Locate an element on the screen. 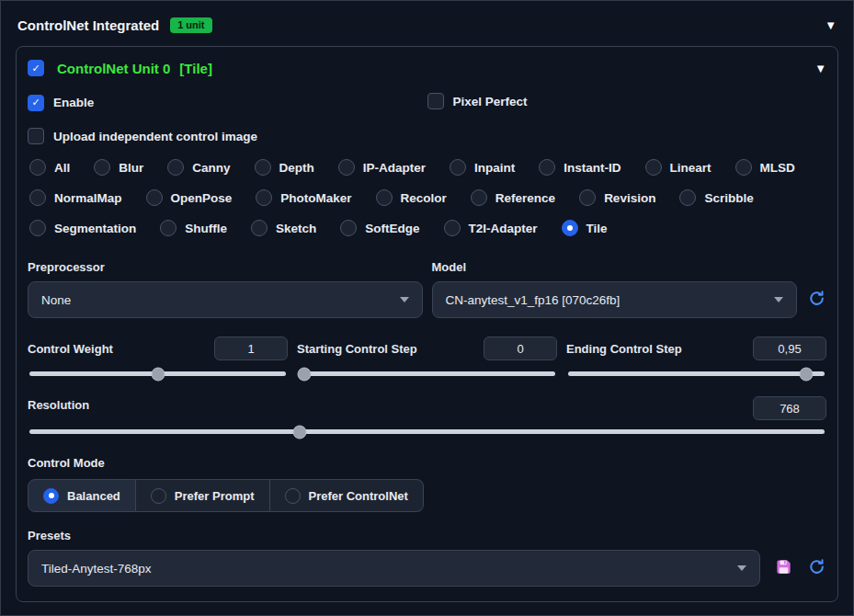 The width and height of the screenshot is (854, 616). control-type-option: PhotoMaker is located at coordinates (303, 198).